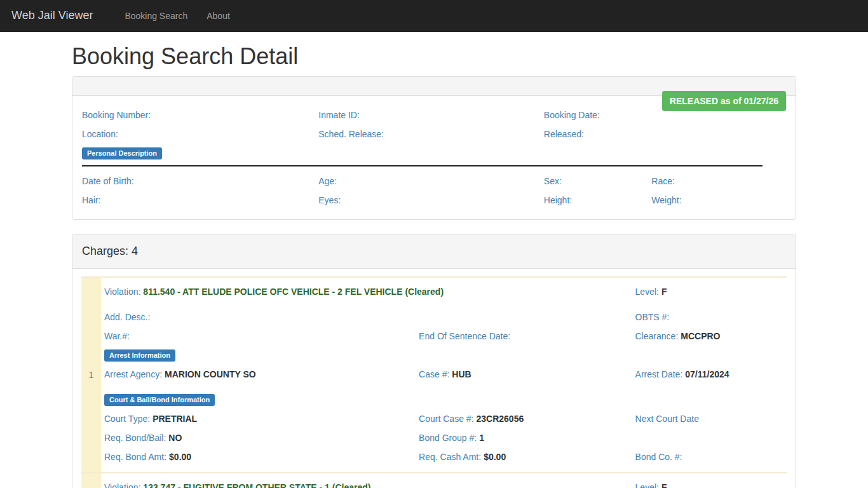  I want to click on charge-row-2: Violation:133.747 - FUGITIVE FROM OTHER …, so click(434, 480).